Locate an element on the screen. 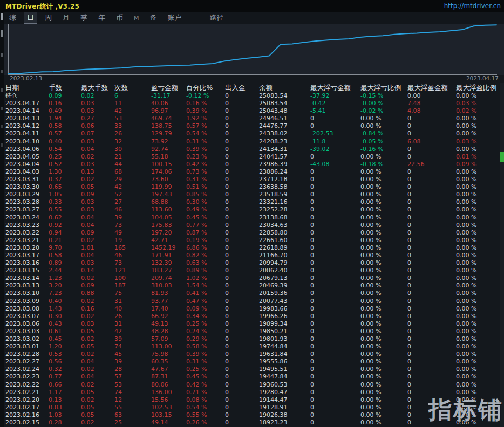 This screenshot has width=504, height=427. cell: -11.8 is located at coordinates (336, 142).